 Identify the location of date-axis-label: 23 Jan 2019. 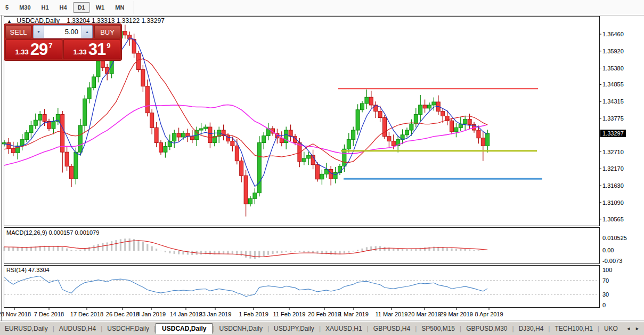
(215, 314).